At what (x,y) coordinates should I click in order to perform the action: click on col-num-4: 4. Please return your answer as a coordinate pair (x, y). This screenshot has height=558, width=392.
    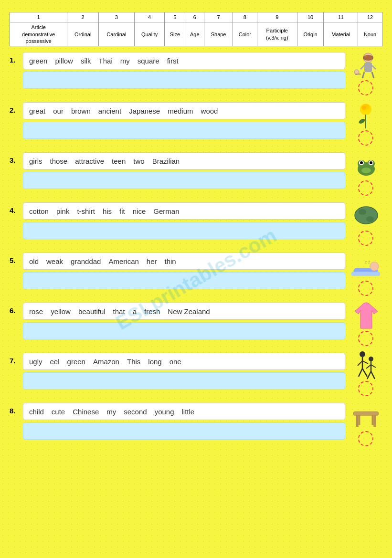
    Looking at the image, I should click on (149, 17).